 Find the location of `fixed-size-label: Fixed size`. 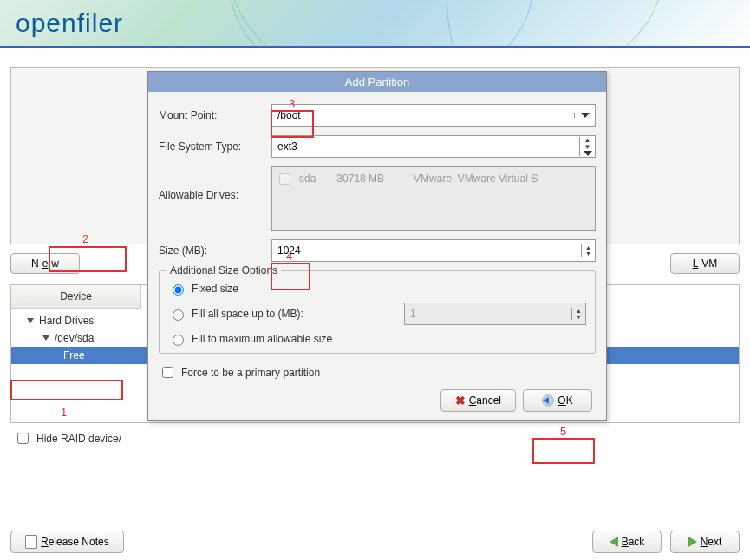

fixed-size-label: Fixed size is located at coordinates (215, 289).